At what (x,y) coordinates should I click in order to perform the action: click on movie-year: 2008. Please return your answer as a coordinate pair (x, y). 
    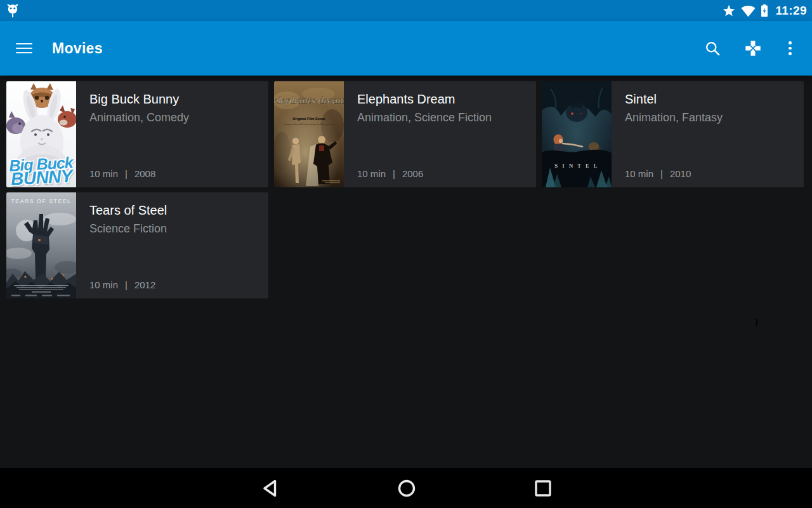
    Looking at the image, I should click on (145, 174).